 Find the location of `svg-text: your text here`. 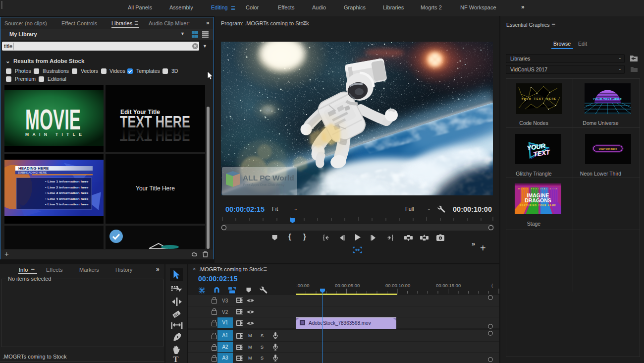

svg-text: your text here is located at coordinates (608, 149).